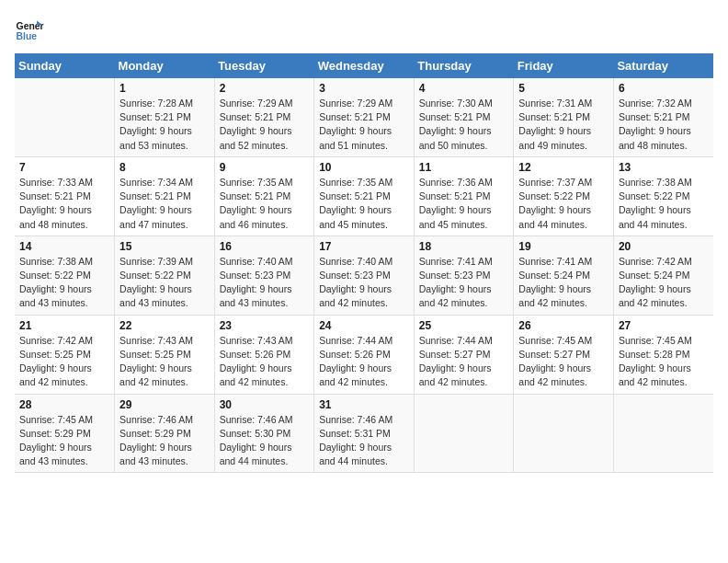 The width and height of the screenshot is (728, 563). What do you see at coordinates (563, 283) in the screenshot?
I see `day-info: Sunrise: 7:41 AM Sunset: 5:24 PM Dayligh…` at bounding box center [563, 283].